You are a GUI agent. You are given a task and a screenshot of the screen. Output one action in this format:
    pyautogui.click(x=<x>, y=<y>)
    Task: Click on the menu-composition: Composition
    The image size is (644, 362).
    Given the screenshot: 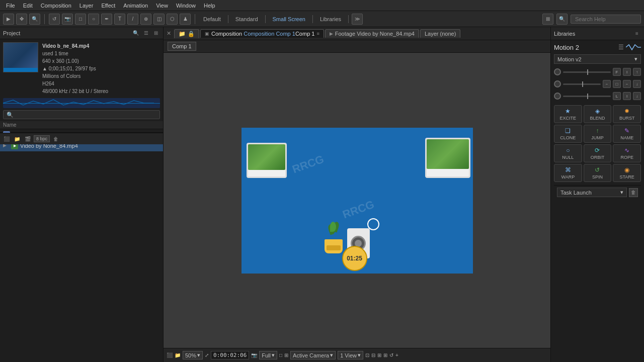 What is the action you would take?
    pyautogui.click(x=56, y=6)
    